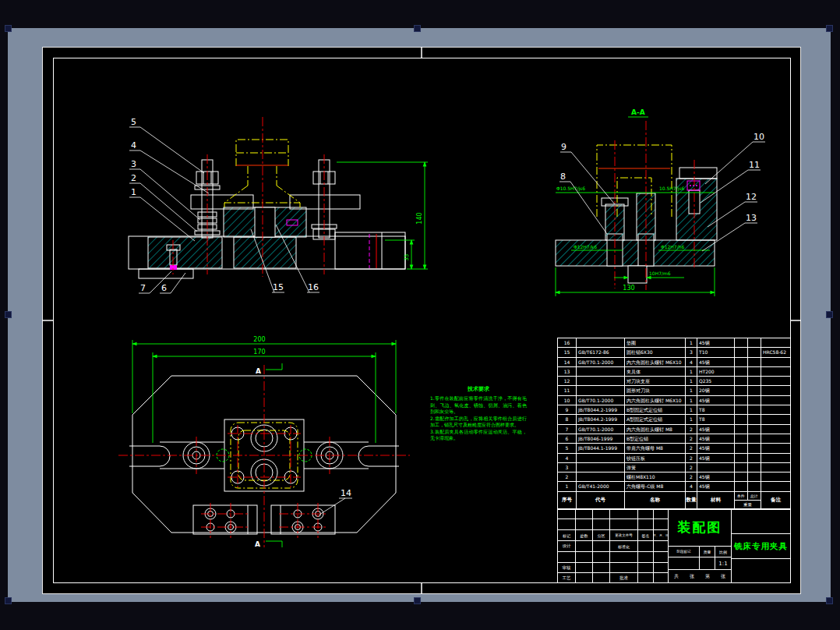  What do you see at coordinates (567, 400) in the screenshot?
I see `cell-no: 10` at bounding box center [567, 400].